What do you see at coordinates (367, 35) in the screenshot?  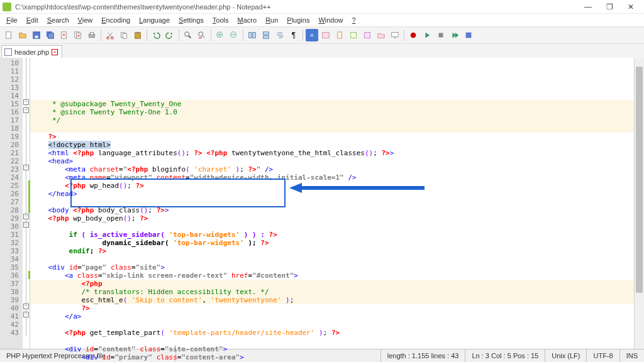 I see `function-list-icon` at bounding box center [367, 35].